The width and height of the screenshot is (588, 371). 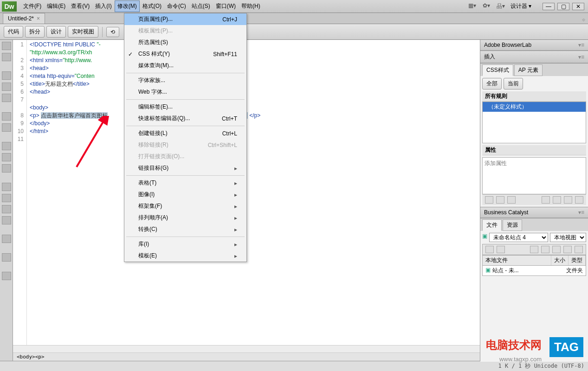 What do you see at coordinates (186, 206) in the screenshot?
I see `menu-frameset: 框架集(F)▸` at bounding box center [186, 206].